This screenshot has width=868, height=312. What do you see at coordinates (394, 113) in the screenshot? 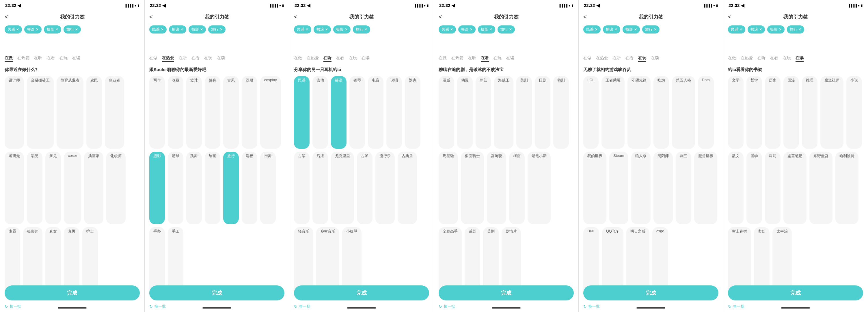
I see `option-item: 说唱` at bounding box center [394, 113].